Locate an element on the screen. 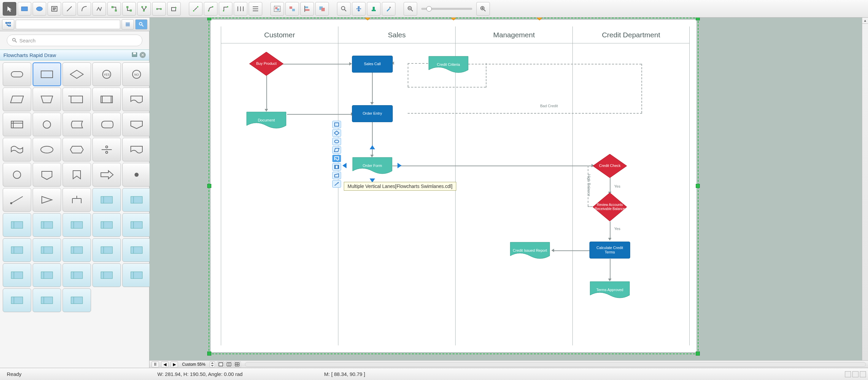 The width and height of the screenshot is (868, 380). shape-search-input: Search is located at coordinates (75, 40).